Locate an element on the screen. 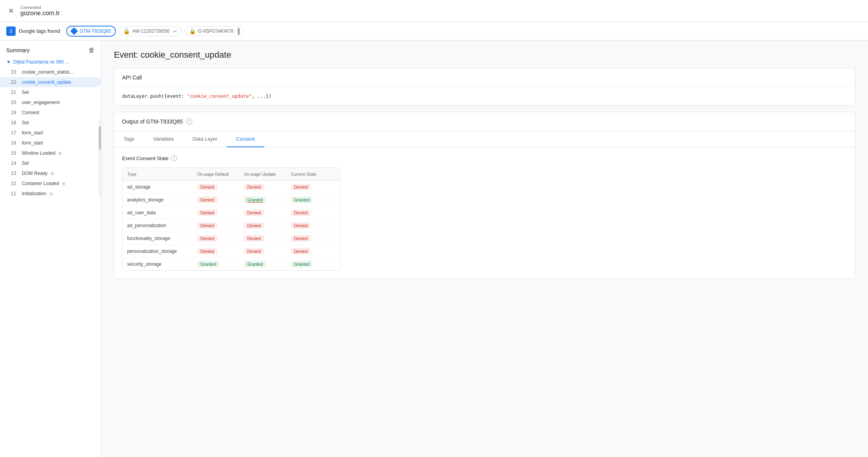  sidebar-group-header: ▼ Dijital Pazarlama ve 360 ... is located at coordinates (51, 62).